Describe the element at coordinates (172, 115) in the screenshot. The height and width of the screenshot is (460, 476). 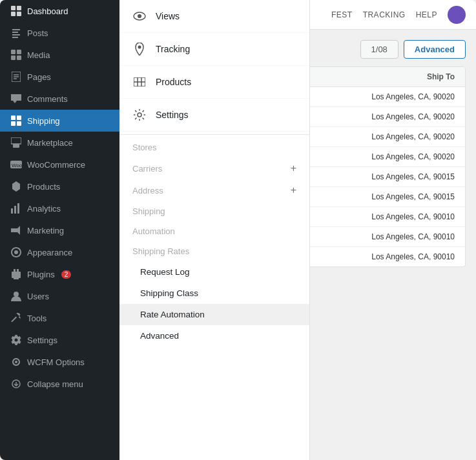
I see `submenu-label-settings: Settings` at that location.